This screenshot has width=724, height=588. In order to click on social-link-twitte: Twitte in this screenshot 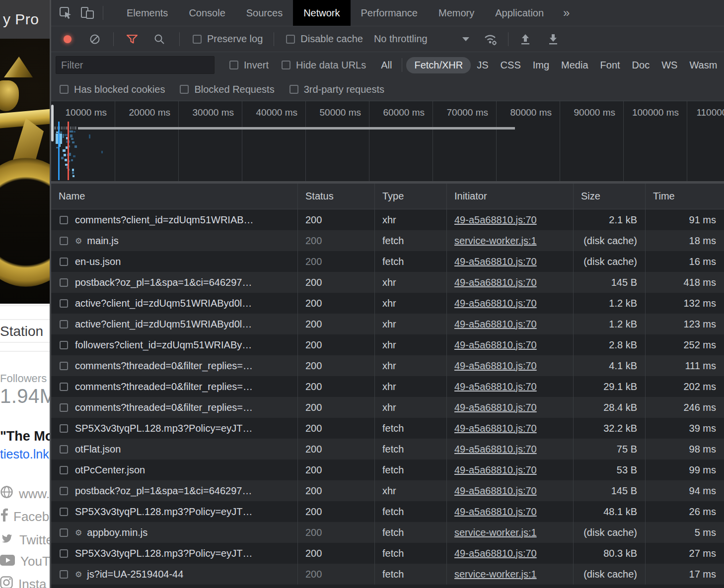, I will do `click(25, 540)`.